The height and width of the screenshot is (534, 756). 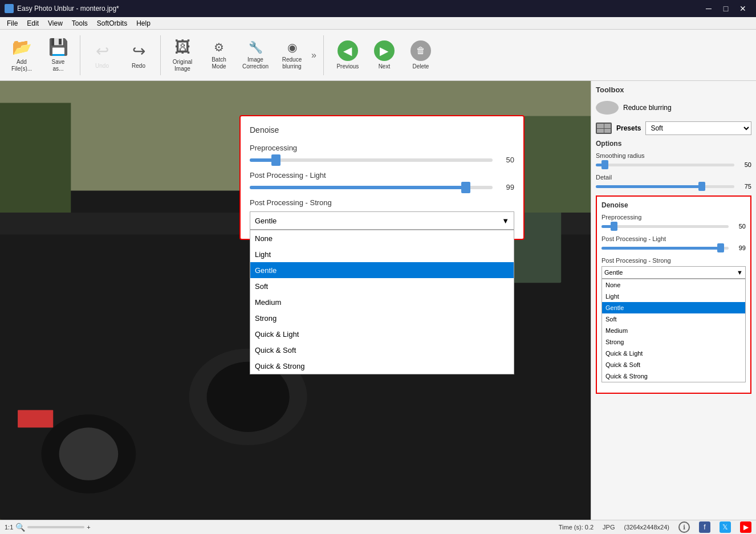 What do you see at coordinates (382, 270) in the screenshot?
I see `option-gentle: Gentle` at bounding box center [382, 270].